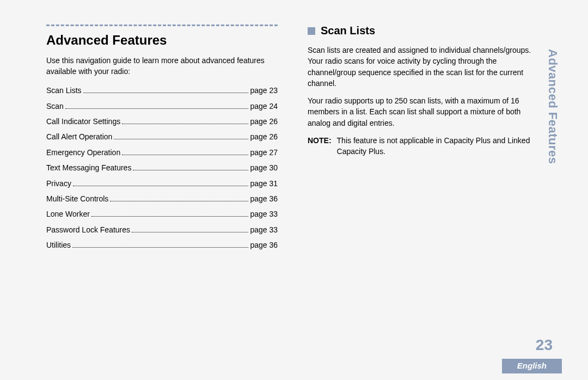  Describe the element at coordinates (59, 245) in the screenshot. I see `toc-item-label: Utilities` at that location.